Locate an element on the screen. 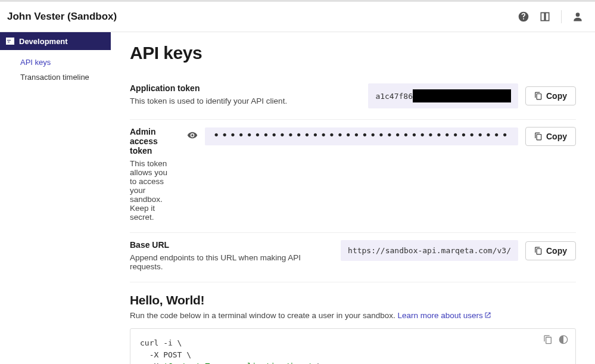 This screenshot has height=364, width=595. application-token-prefix: a1c47f86 is located at coordinates (394, 97).